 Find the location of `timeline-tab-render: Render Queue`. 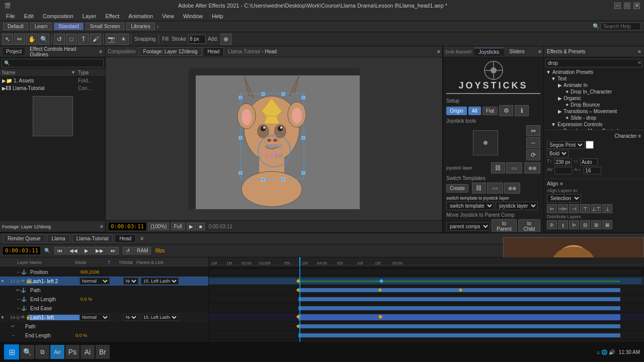

timeline-tab-render: Render Queue is located at coordinates (24, 238).